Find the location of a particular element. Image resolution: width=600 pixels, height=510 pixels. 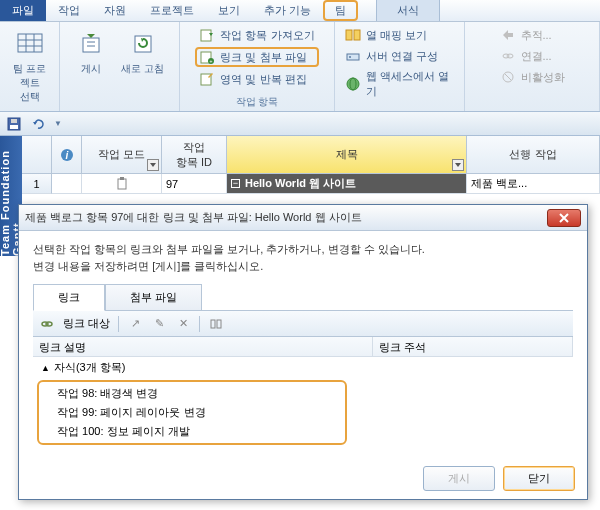

mapping-label: 열 매핑 보기 is located at coordinates (396, 36).